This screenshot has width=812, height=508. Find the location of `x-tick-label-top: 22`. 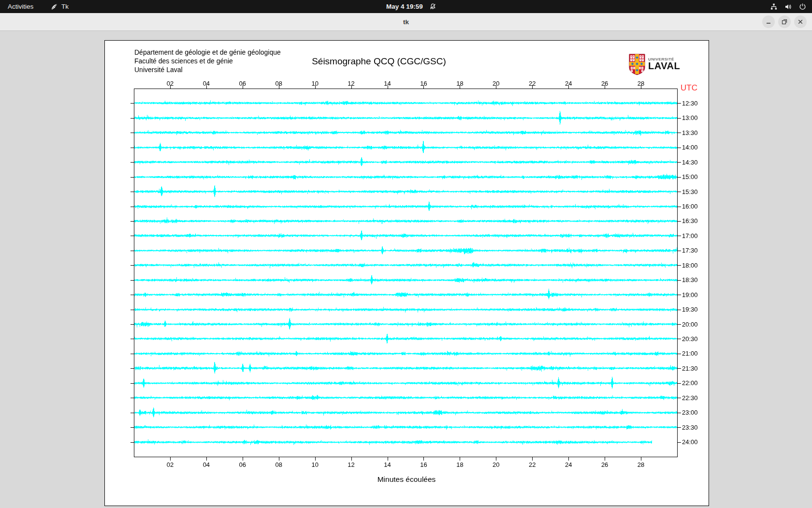

x-tick-label-top: 22 is located at coordinates (532, 83).